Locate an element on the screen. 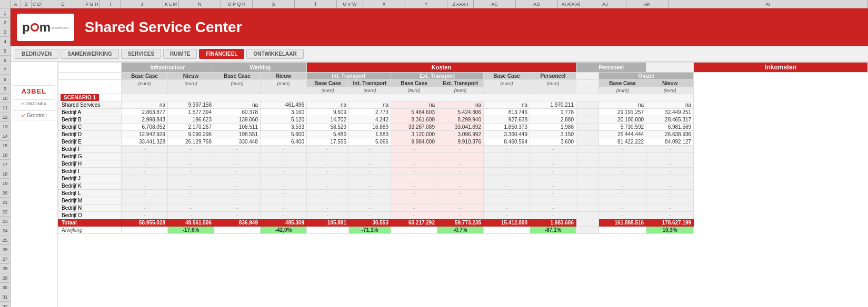 The width and height of the screenshot is (868, 307). row-num-10: 10 is located at coordinates (5, 98).